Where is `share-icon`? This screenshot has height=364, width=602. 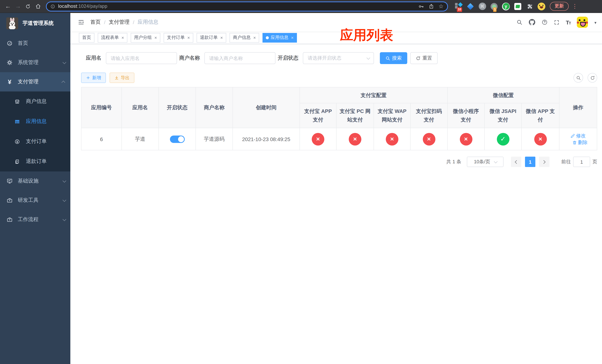
share-icon is located at coordinates (431, 6).